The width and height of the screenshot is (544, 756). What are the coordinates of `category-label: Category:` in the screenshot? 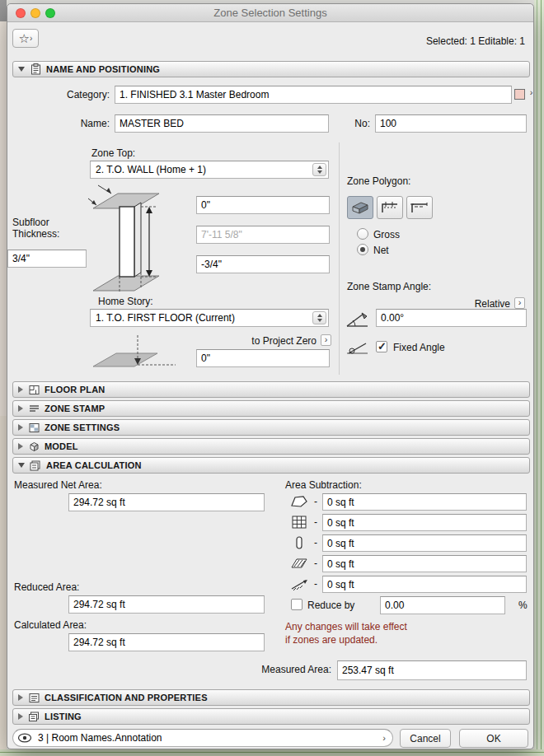 It's located at (59, 95).